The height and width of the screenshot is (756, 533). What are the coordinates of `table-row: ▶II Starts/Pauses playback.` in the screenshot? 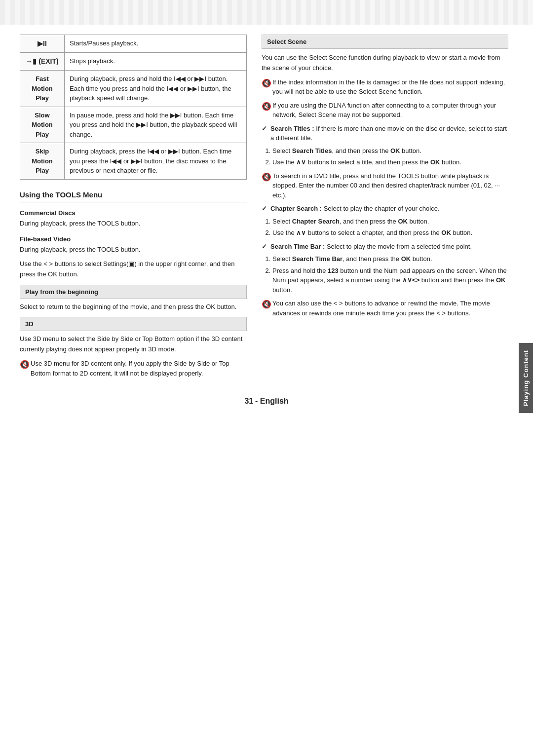 It's located at (133, 44).